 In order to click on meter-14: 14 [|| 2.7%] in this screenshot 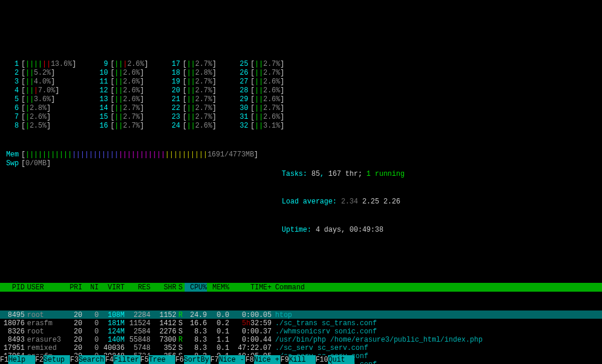, I will do `click(121, 108)`.